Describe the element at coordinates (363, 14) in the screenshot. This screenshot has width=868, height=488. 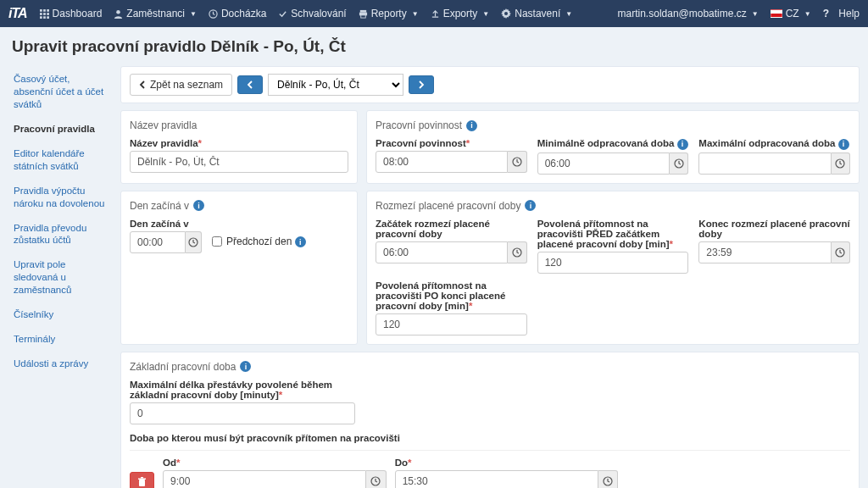
I see `print-icon` at that location.